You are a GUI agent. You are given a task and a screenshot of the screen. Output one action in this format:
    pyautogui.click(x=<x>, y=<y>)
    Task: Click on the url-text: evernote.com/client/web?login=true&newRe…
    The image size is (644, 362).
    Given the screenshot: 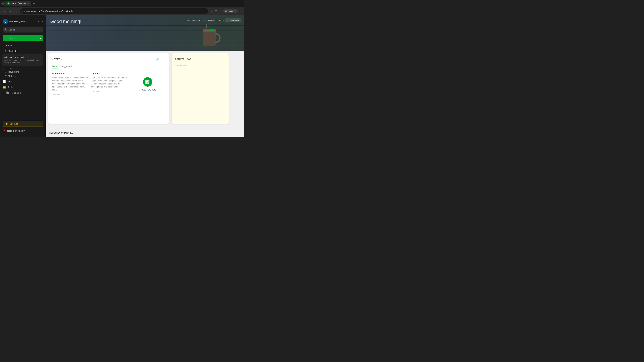 What is the action you would take?
    pyautogui.click(x=48, y=11)
    